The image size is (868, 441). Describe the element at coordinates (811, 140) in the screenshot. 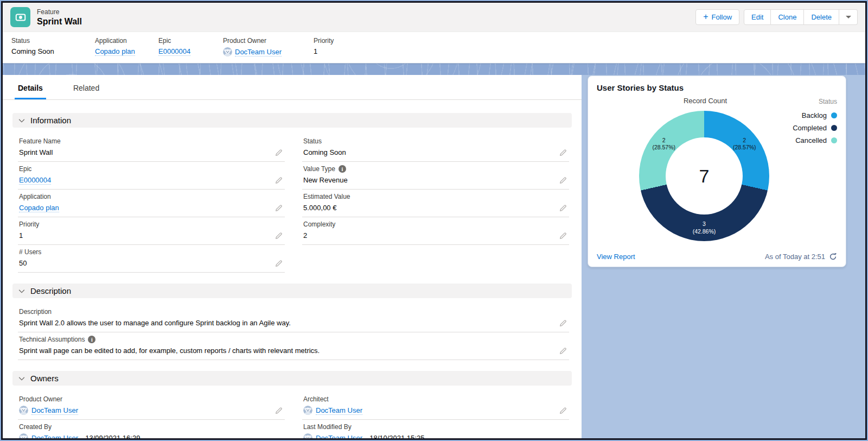

I see `legend-label: Cancelled` at that location.